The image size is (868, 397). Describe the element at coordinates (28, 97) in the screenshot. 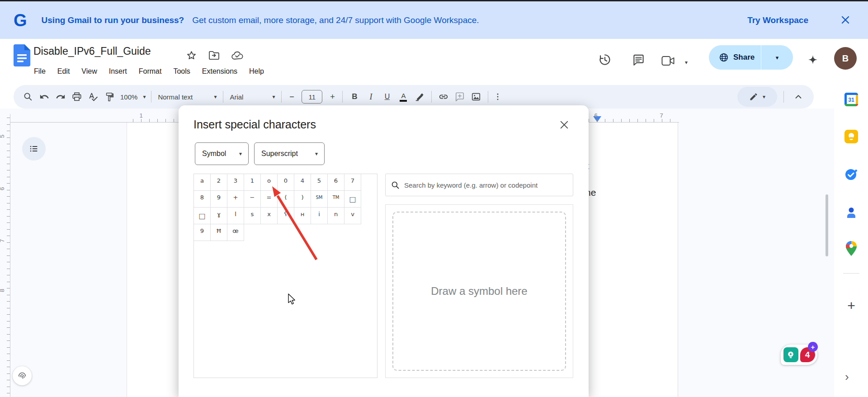

I see `search-menus-icon` at that location.